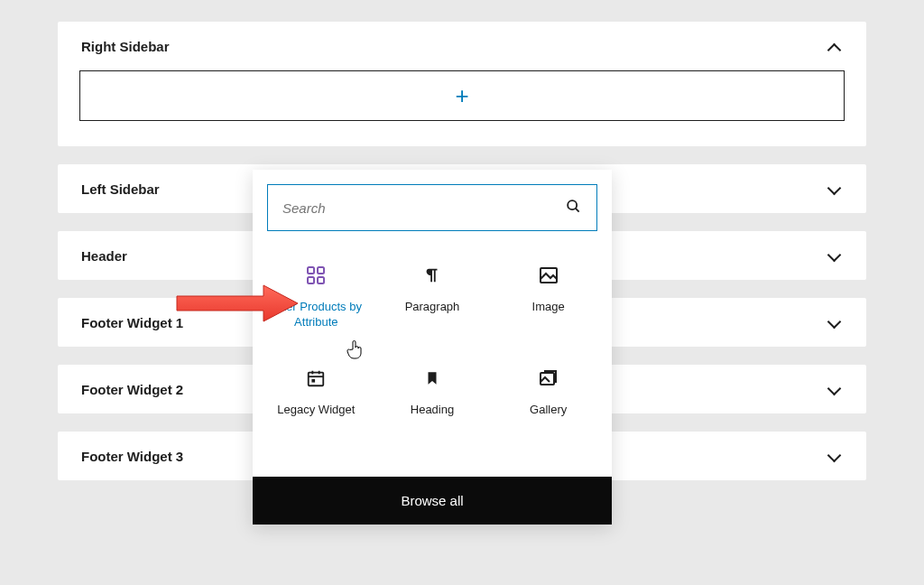 This screenshot has height=585, width=924. Describe the element at coordinates (316, 405) in the screenshot. I see `block-legacy-widget: Legacy Widget` at that location.